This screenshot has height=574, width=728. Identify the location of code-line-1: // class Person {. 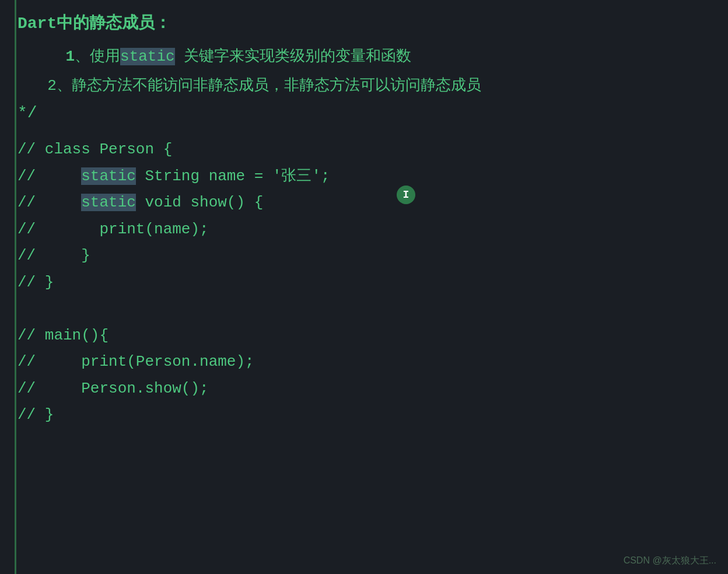
(364, 150).